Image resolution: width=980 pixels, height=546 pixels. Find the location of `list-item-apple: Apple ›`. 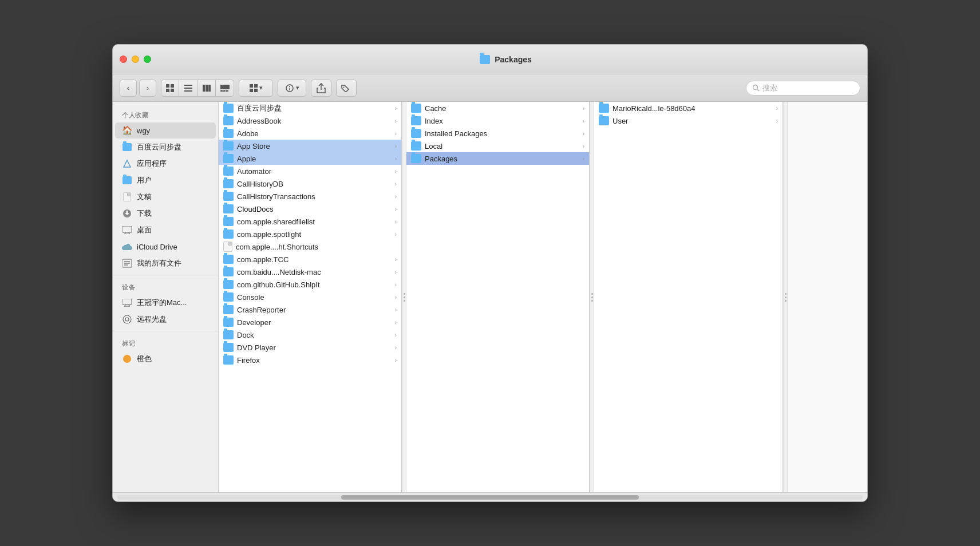

list-item-apple: Apple › is located at coordinates (310, 159).